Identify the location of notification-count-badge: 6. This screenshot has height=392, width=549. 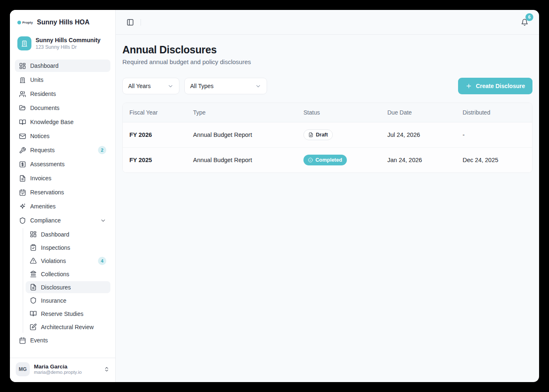
(529, 17).